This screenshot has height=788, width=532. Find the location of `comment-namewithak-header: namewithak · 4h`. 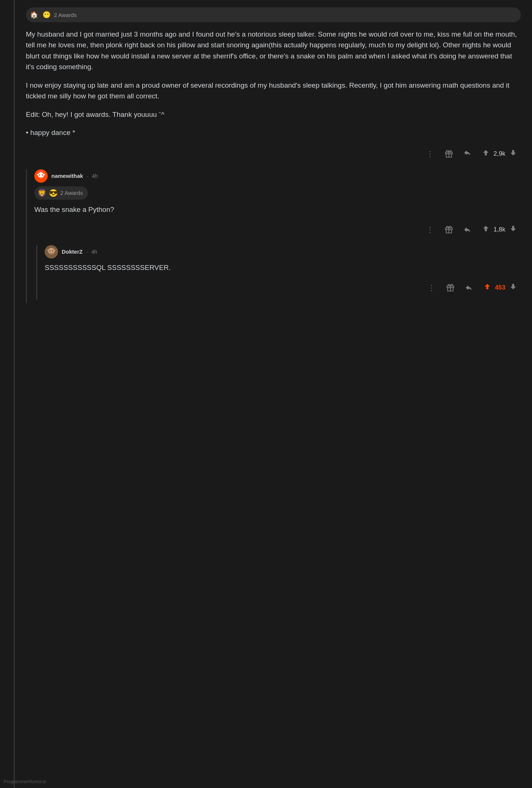

comment-namewithak-header: namewithak · 4h is located at coordinates (278, 176).